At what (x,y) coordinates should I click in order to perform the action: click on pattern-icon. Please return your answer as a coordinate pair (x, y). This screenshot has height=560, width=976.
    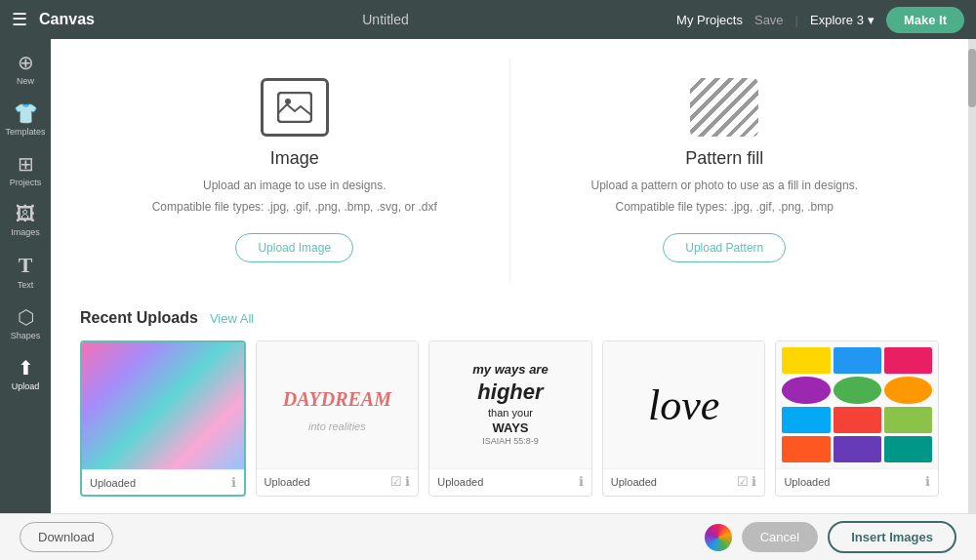
    Looking at the image, I should click on (724, 107).